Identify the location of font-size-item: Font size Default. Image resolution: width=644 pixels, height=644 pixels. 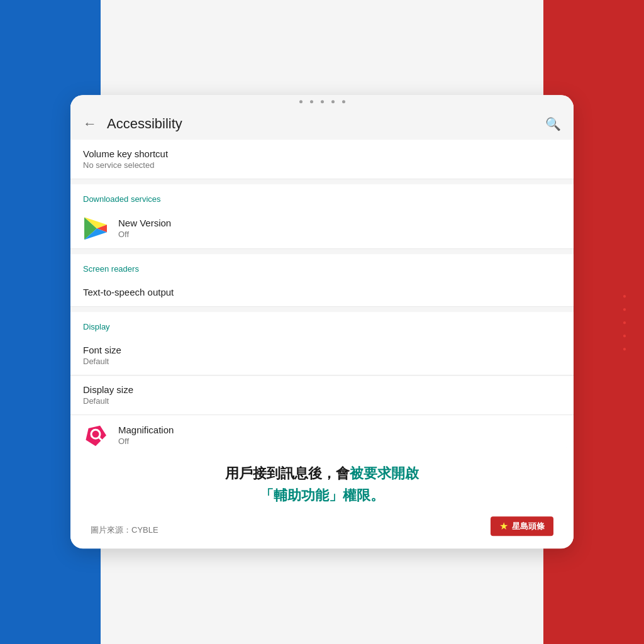
(322, 356).